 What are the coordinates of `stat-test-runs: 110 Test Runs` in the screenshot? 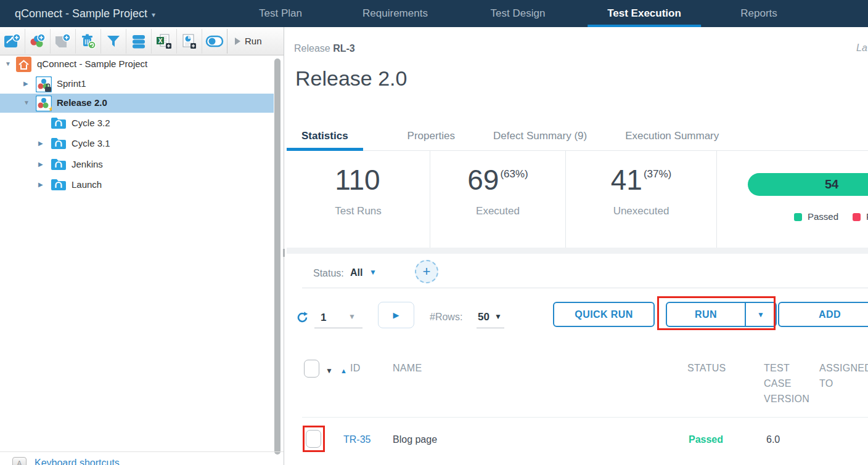 It's located at (358, 200).